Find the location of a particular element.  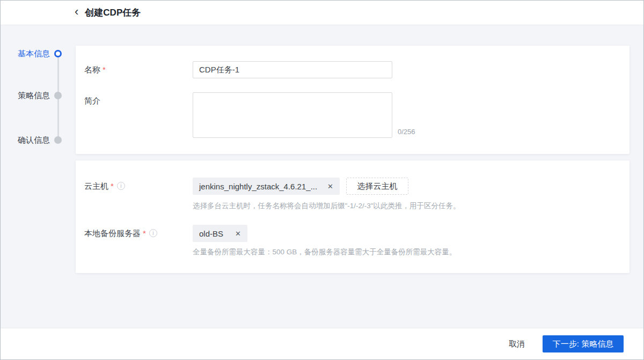

description-textarea is located at coordinates (292, 115).